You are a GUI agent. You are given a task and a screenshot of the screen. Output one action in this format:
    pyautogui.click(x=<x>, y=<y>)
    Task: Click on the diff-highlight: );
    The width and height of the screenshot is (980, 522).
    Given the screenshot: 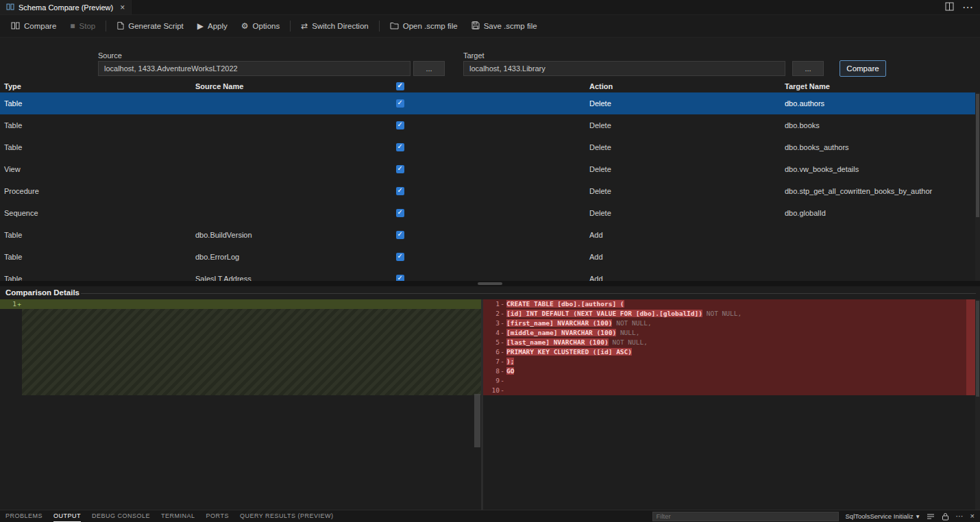 What is the action you would take?
    pyautogui.click(x=510, y=362)
    